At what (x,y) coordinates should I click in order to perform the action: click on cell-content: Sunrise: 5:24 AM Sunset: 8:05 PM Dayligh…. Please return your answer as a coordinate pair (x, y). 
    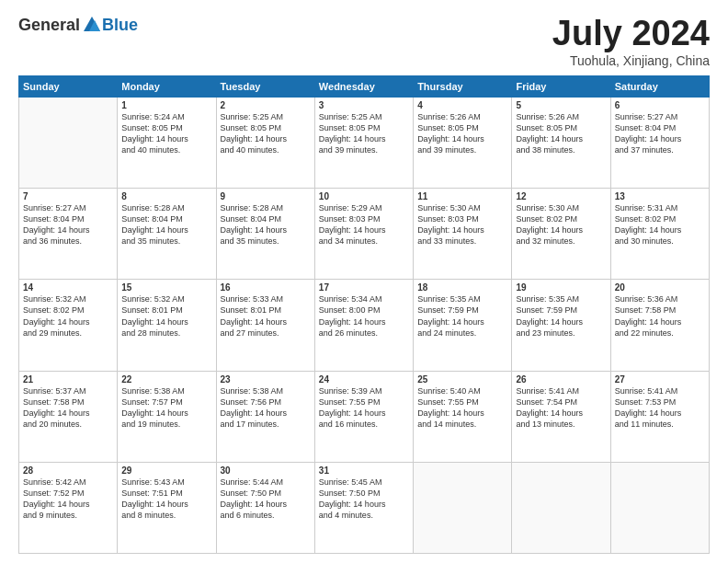
    Looking at the image, I should click on (166, 134).